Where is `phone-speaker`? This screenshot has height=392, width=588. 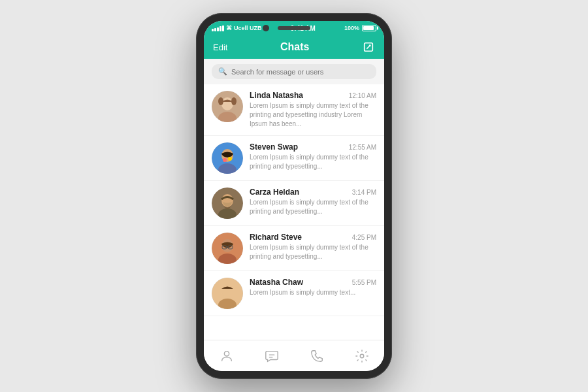
phone-speaker is located at coordinates (294, 28).